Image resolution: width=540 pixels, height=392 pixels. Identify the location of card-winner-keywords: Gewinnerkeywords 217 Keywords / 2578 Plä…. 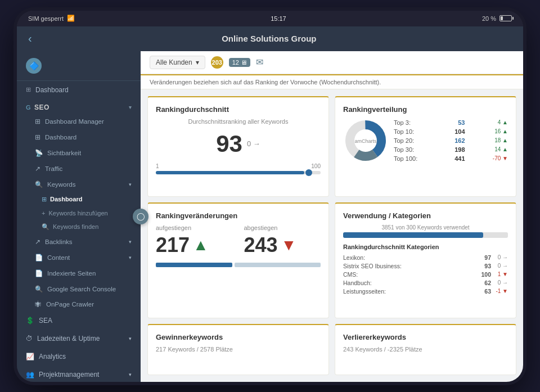
(238, 350).